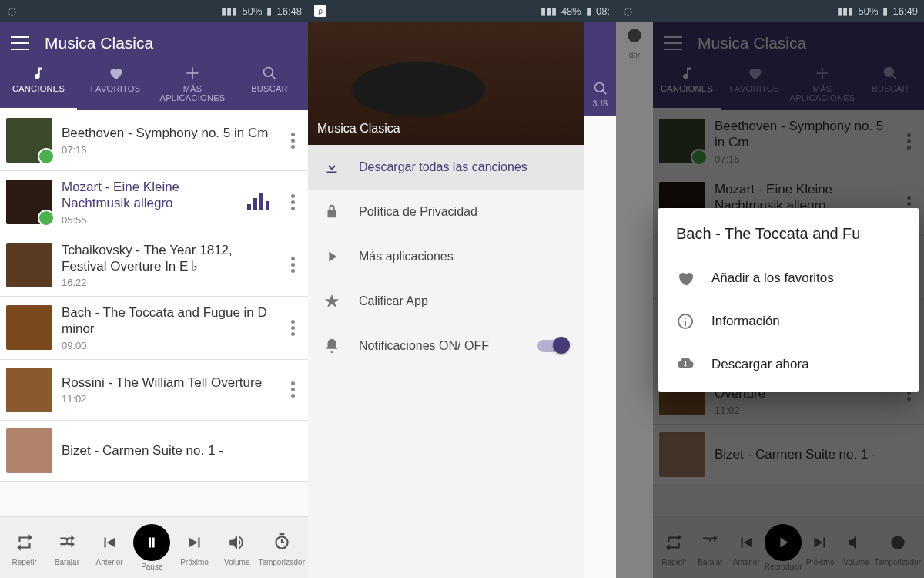 The width and height of the screenshot is (924, 578). I want to click on repeat-button: Repetir, so click(25, 547).